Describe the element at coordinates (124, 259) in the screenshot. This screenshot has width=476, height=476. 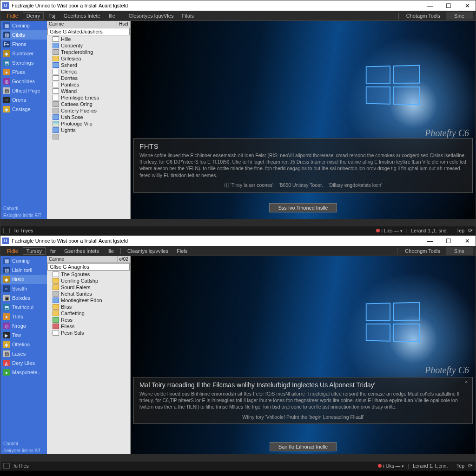
I see `tree-col-right: e/02` at that location.